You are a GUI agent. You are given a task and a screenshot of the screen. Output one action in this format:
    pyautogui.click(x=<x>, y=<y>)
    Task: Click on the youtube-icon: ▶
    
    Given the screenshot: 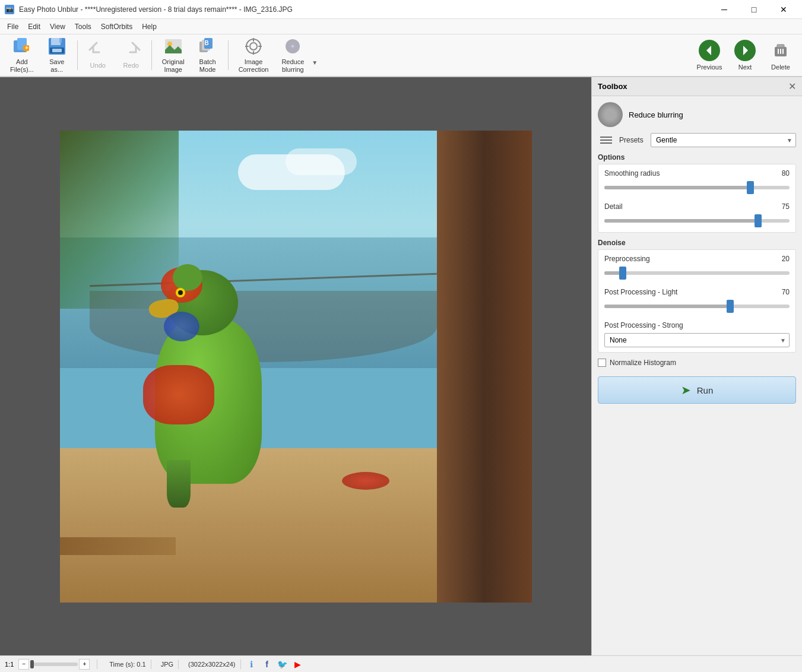 What is the action you would take?
    pyautogui.click(x=298, y=664)
    